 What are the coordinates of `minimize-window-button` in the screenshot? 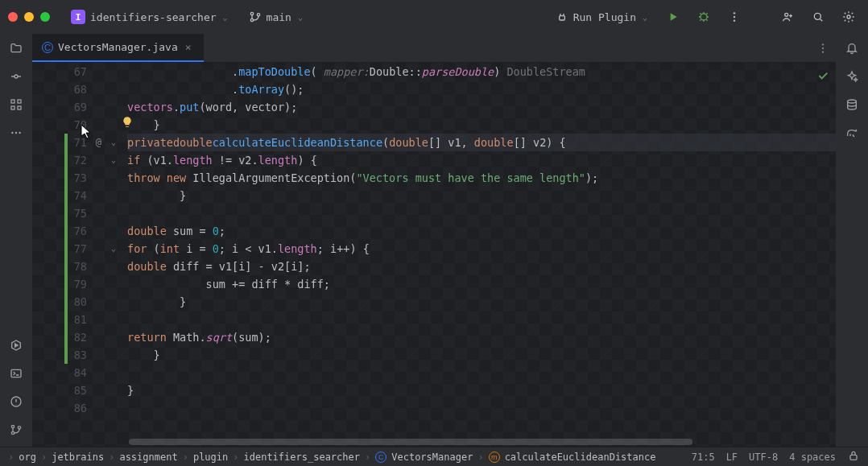 It's located at (29, 17).